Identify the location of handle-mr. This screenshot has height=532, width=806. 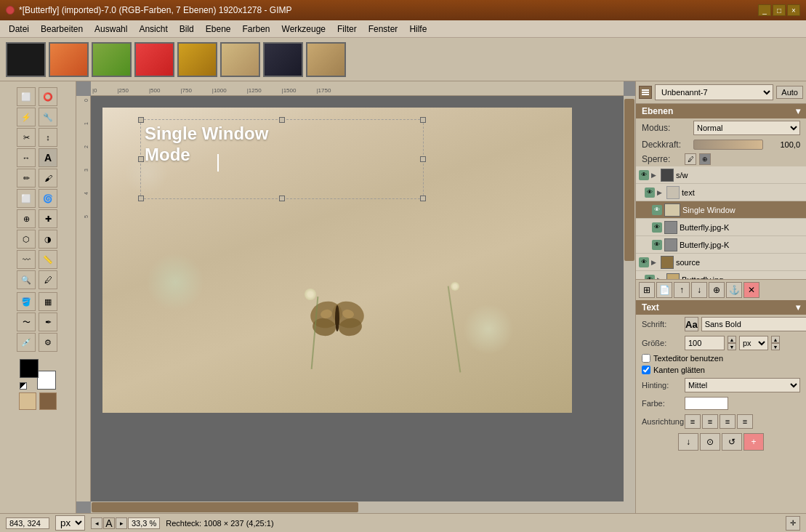
(423, 159).